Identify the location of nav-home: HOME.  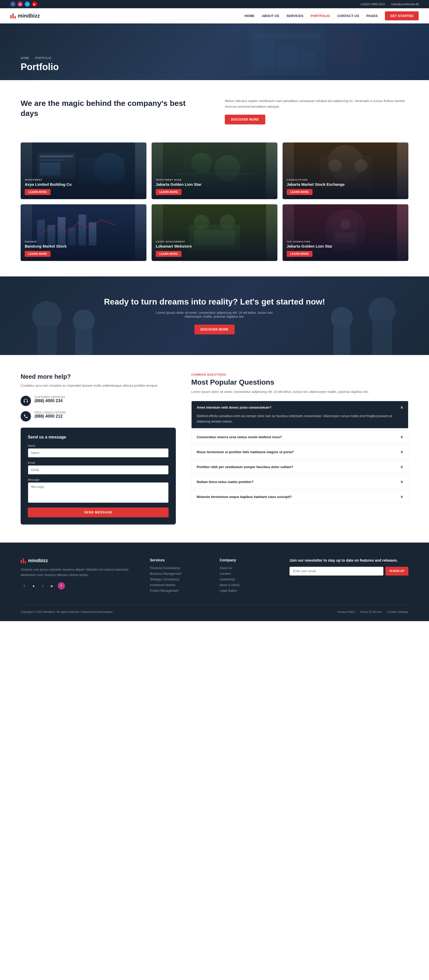
(249, 16).